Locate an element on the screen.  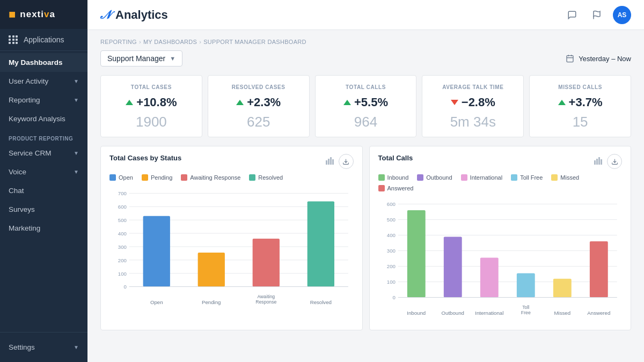
svg-text: Pending is located at coordinates (211, 302).